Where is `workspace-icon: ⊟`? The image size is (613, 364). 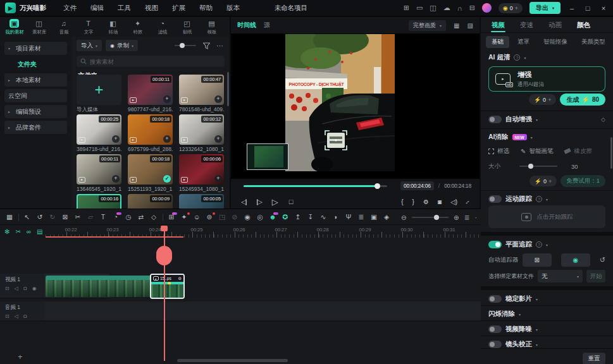
workspace-icon: ⊟ is located at coordinates (472, 8).